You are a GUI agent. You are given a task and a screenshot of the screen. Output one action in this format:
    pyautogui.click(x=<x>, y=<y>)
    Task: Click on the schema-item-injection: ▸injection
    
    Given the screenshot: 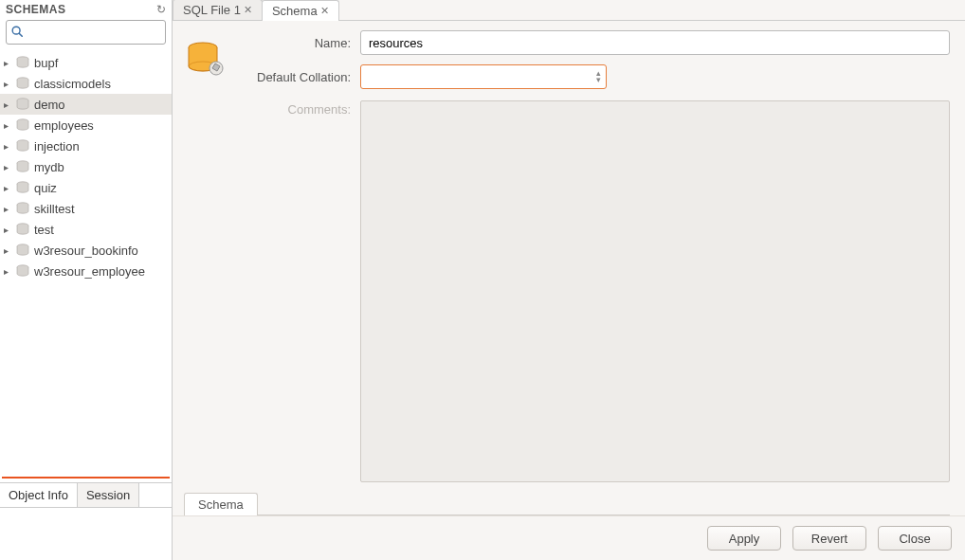 What is the action you would take?
    pyautogui.click(x=85, y=146)
    